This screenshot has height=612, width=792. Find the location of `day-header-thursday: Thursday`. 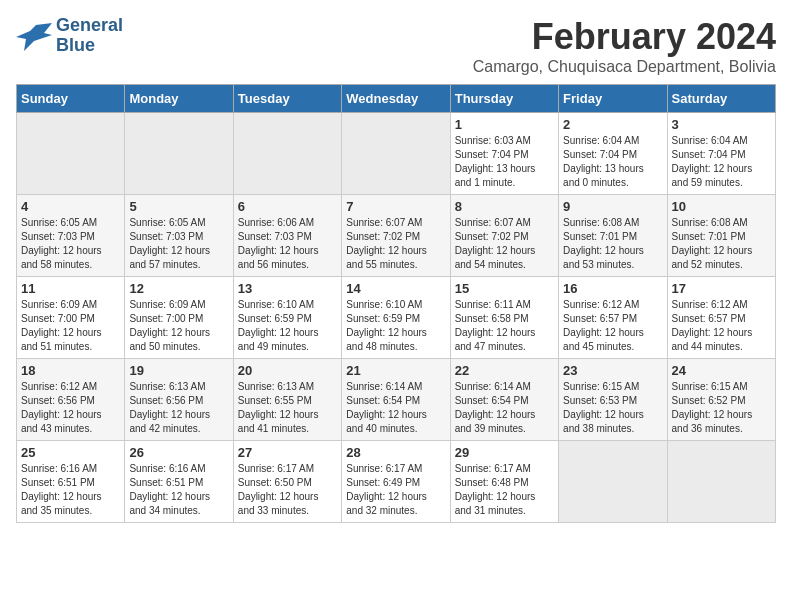

day-header-thursday: Thursday is located at coordinates (504, 99).